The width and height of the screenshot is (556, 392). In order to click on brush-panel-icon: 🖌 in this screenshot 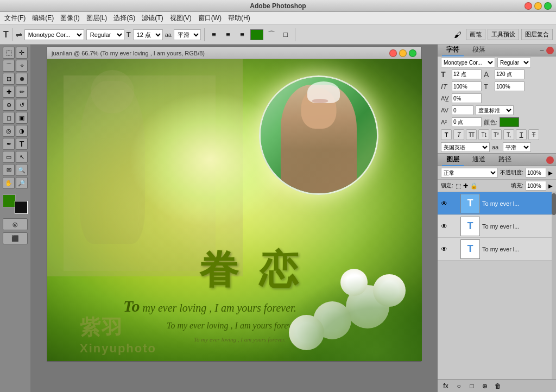, I will do `click(458, 35)`.